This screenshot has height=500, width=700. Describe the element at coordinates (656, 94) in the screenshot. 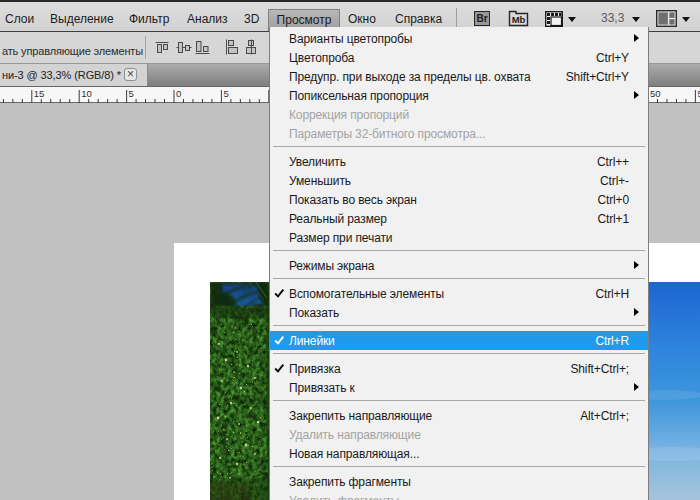

I see `svg-text: 50` at that location.